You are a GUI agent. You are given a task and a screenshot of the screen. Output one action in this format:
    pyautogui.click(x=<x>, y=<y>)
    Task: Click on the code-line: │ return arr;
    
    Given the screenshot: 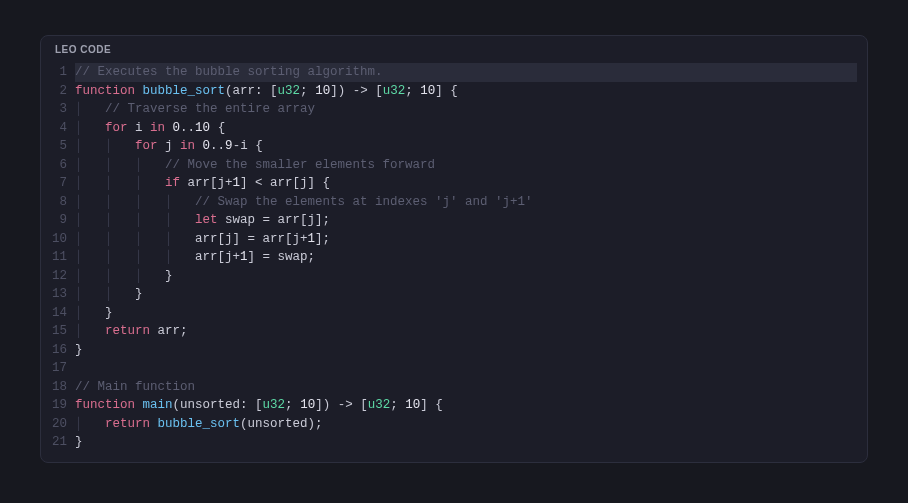 What is the action you would take?
    pyautogui.click(x=466, y=332)
    